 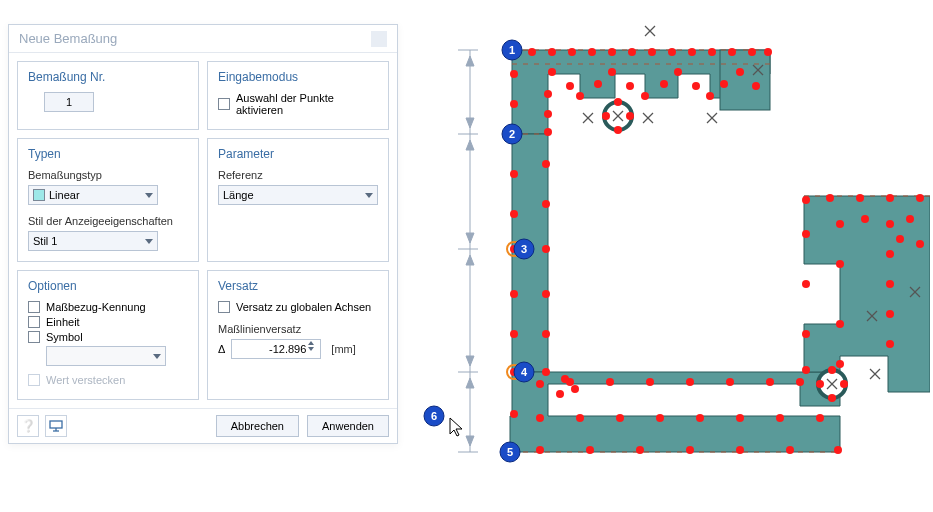 What do you see at coordinates (93, 195) in the screenshot?
I see `dimension-type-select: Linear` at bounding box center [93, 195].